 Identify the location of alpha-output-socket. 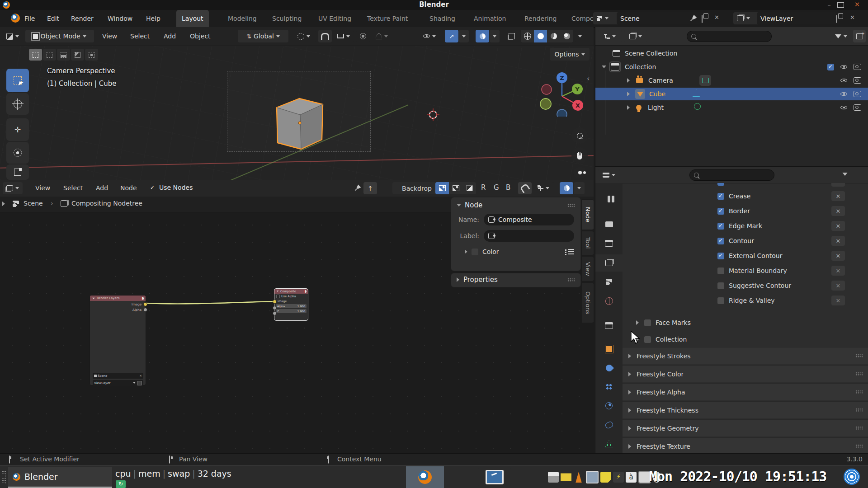
(146, 310).